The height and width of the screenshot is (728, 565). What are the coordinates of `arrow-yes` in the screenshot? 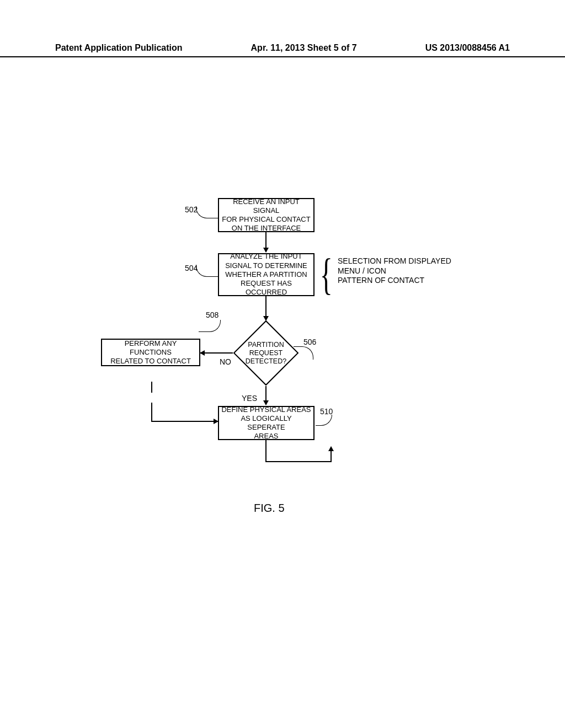 It's located at (266, 395).